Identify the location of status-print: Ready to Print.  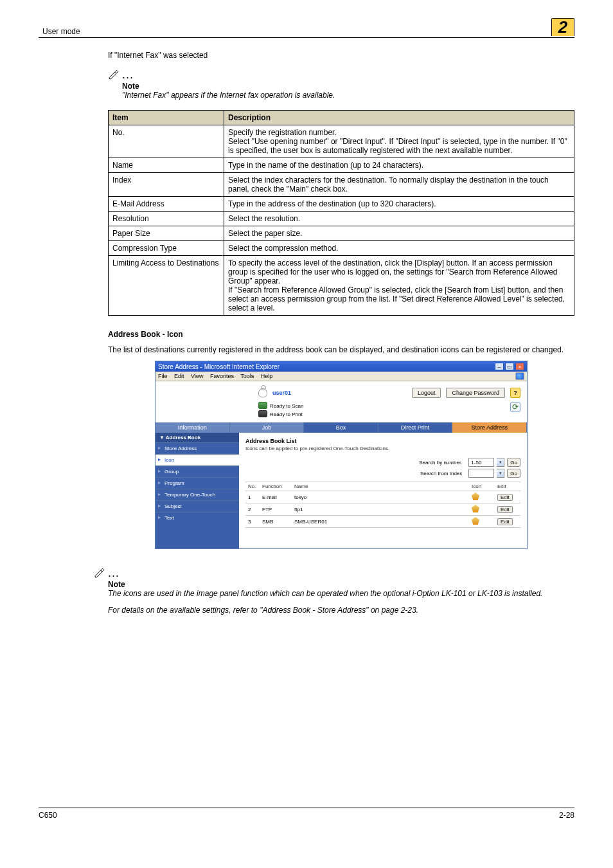
(287, 414).